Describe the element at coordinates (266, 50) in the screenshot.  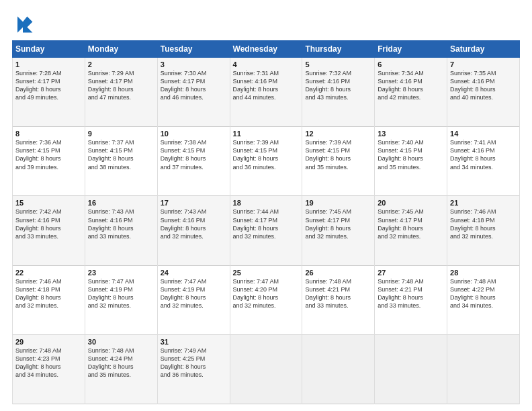
I see `weekday-header-wednesday: Wednesday` at that location.